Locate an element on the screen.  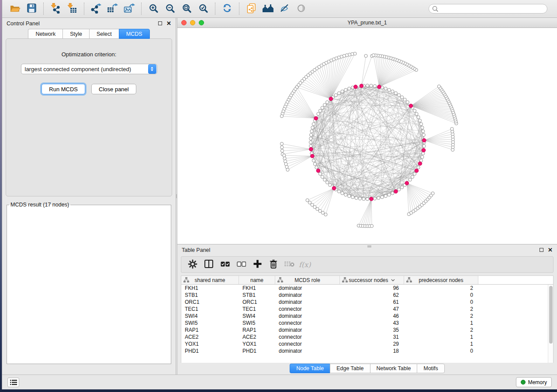
table-row: STB1STB1dominator620 is located at coordinates (364, 295).